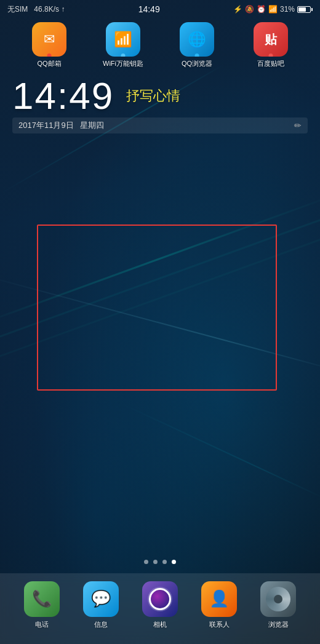  Describe the element at coordinates (160, 562) in the screenshot. I see `page-dots` at that location.